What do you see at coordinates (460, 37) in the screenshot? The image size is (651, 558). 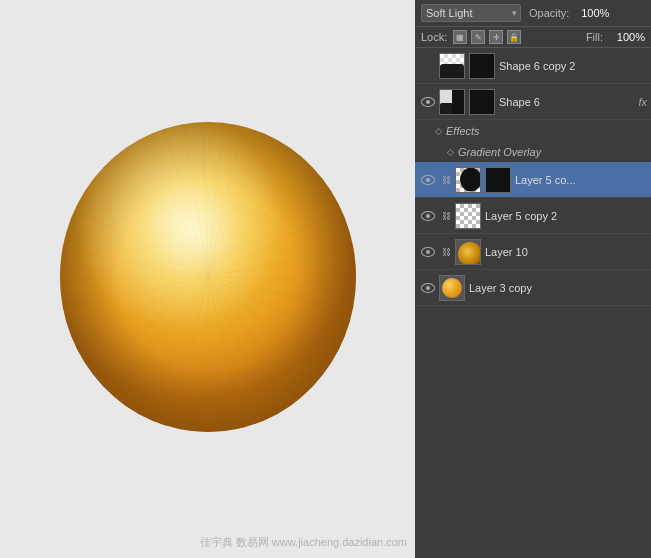 I see `lock-icon-transparency: ▦` at bounding box center [460, 37].